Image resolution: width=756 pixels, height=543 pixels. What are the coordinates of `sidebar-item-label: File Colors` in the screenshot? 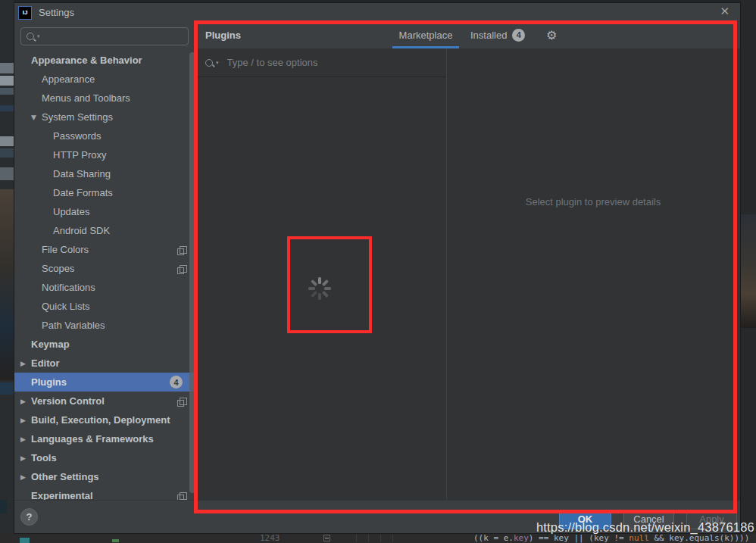 It's located at (65, 250).